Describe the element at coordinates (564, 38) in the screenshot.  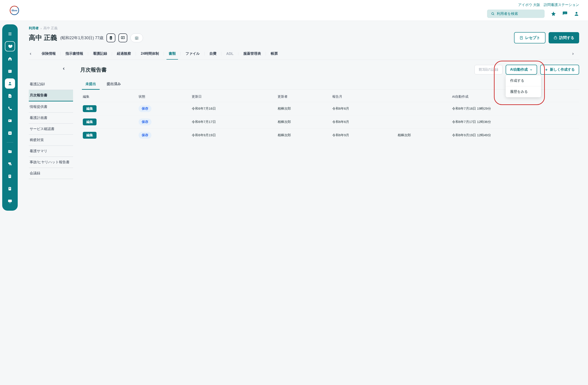
I see `visit-button: 訪問する` at that location.